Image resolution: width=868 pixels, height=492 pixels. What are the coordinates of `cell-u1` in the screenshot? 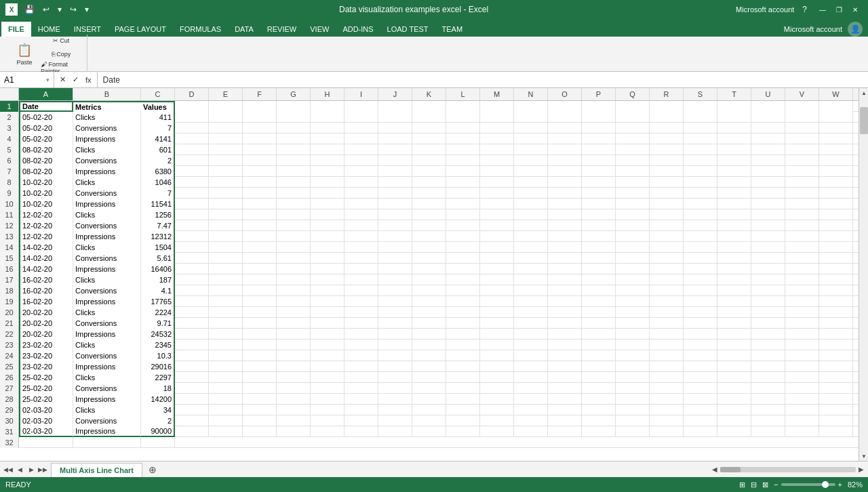 It's located at (768, 106).